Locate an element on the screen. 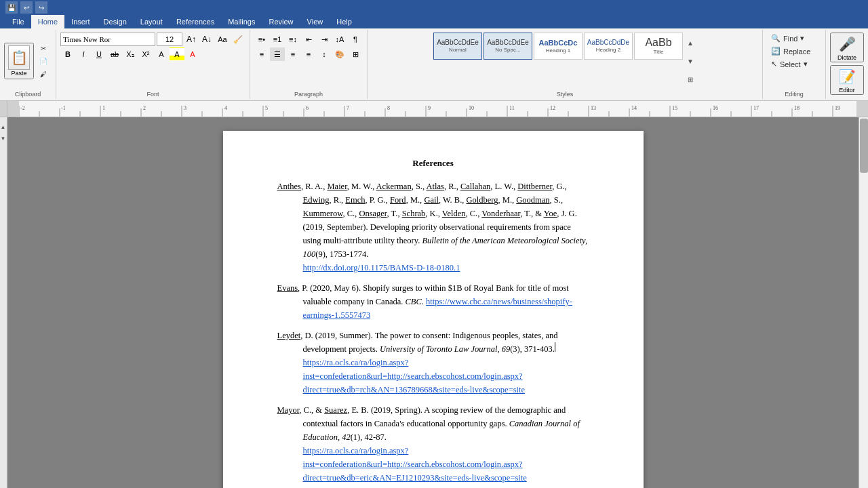 This screenshot has height=488, width=868. ref3-url: https://ra.ocls.ca/ra/login.aspx?inst=co… is located at coordinates (414, 376).